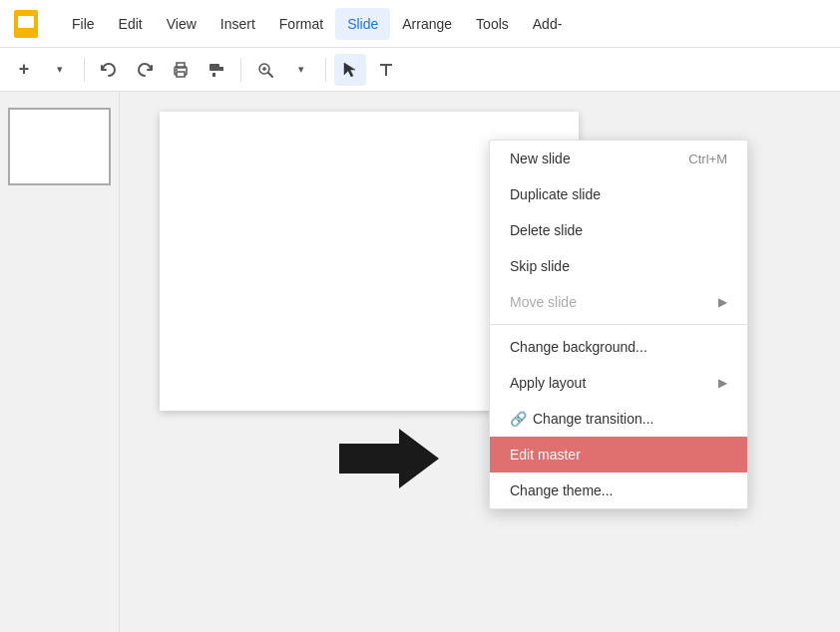  Describe the element at coordinates (619, 383) in the screenshot. I see `menu-apply-layout: Apply layout ▶` at that location.